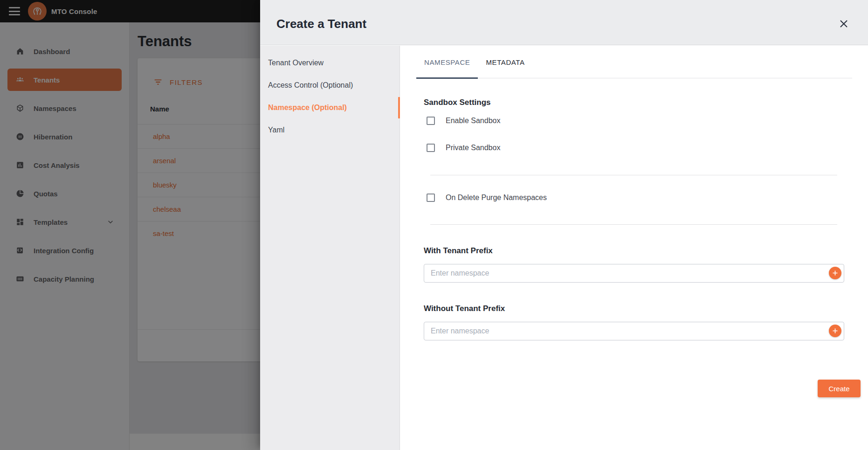 This screenshot has height=450, width=868. I want to click on drawer-nav-tenant-overview: Tenant Overview, so click(330, 63).